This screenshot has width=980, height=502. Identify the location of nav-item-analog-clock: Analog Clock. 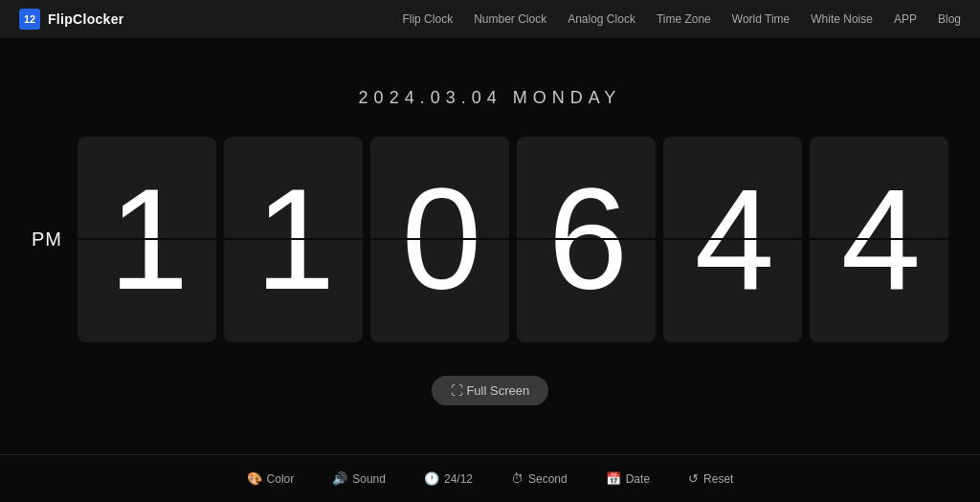
(601, 19).